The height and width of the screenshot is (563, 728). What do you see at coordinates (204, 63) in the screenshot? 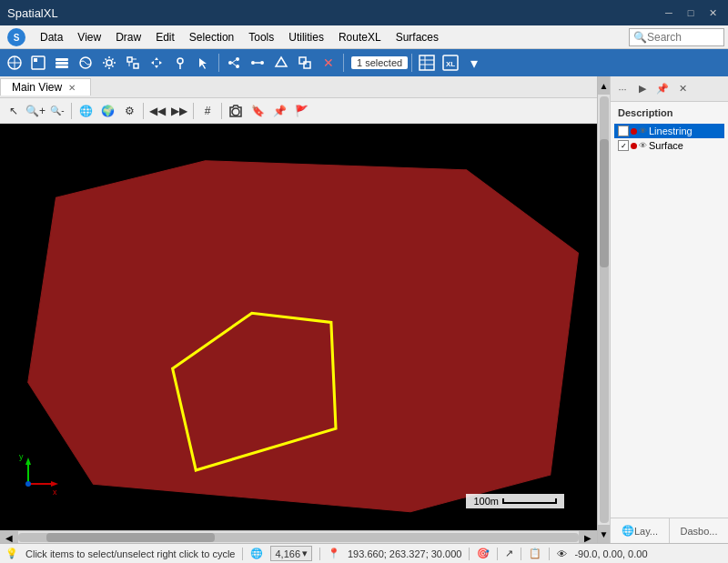
I see `toolbar-cursor-btn` at bounding box center [204, 63].